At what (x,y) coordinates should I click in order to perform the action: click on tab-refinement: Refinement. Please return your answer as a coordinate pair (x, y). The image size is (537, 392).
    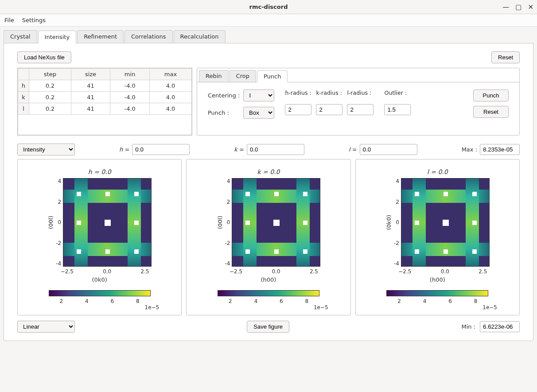
    Looking at the image, I should click on (100, 36).